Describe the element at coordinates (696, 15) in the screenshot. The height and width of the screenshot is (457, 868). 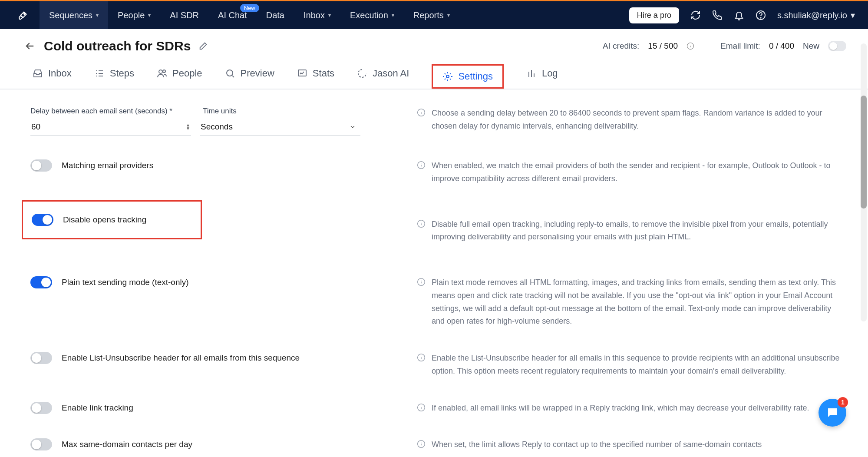
I see `refresh-icon` at that location.